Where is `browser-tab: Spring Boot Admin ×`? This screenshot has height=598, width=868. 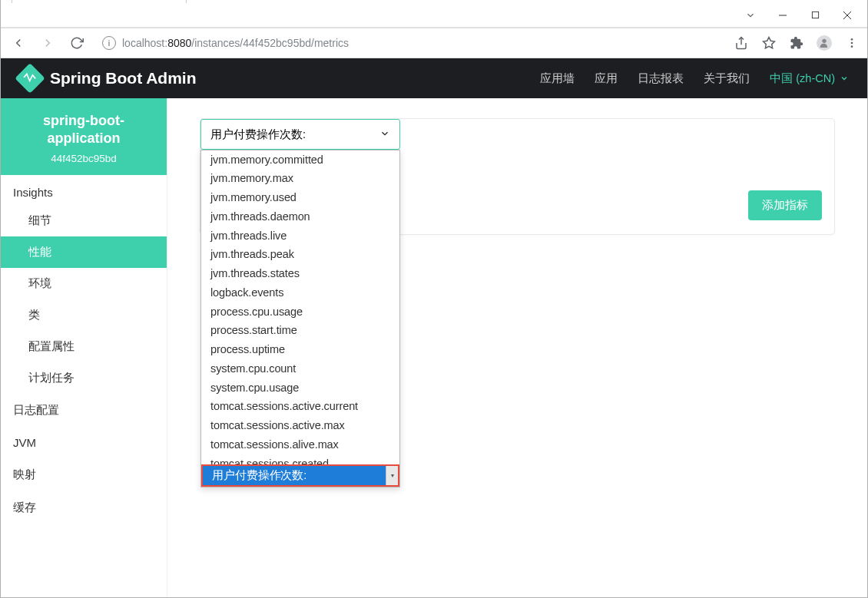 browser-tab: Spring Boot Admin × is located at coordinates (99, 2).